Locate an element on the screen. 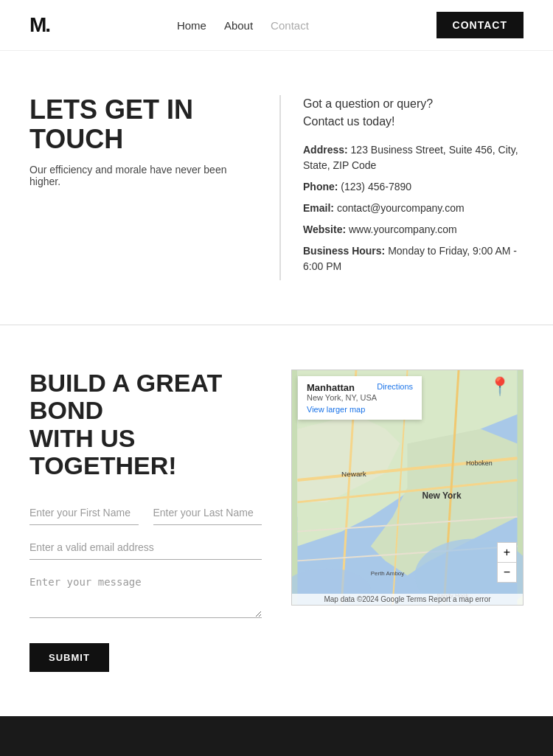 This screenshot has height=756, width=553. footer: M. ADDRESS 123 Business Street, Suite 45… is located at coordinates (276, 736).